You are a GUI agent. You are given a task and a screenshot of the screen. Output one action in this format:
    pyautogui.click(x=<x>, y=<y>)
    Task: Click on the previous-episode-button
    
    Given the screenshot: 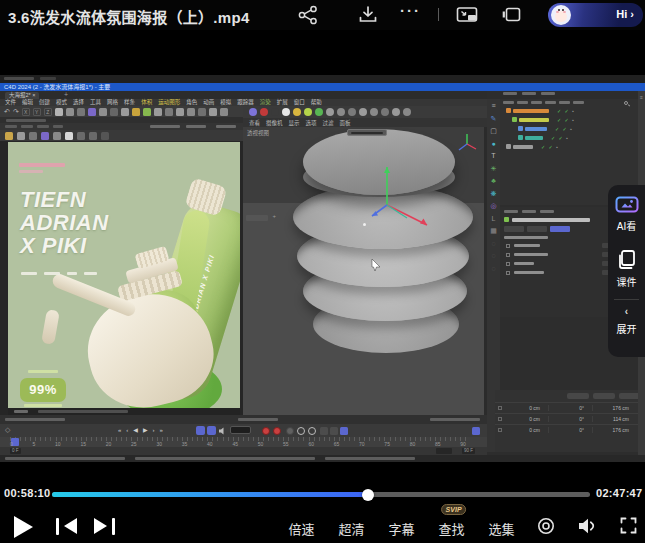 What is the action you would take?
    pyautogui.click(x=67, y=526)
    